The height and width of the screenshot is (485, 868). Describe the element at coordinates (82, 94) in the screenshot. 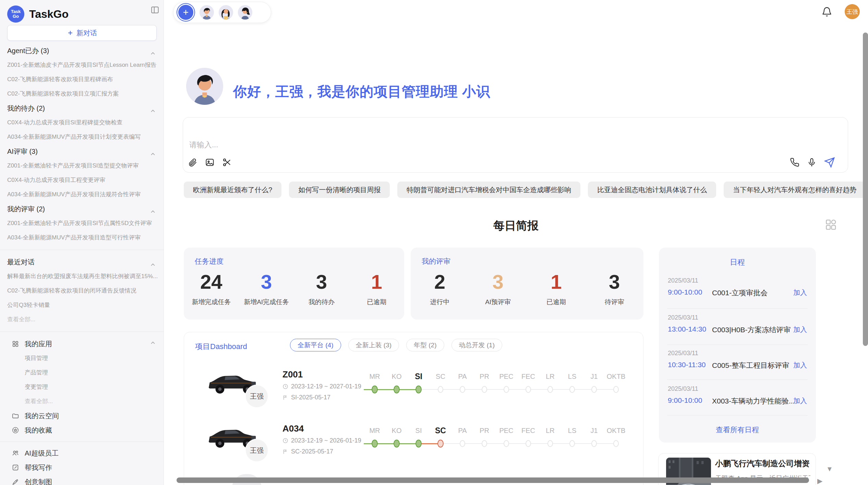

I see `list-item: C02-飞腾新能源轻客改款项目立项汇报方案` at that location.